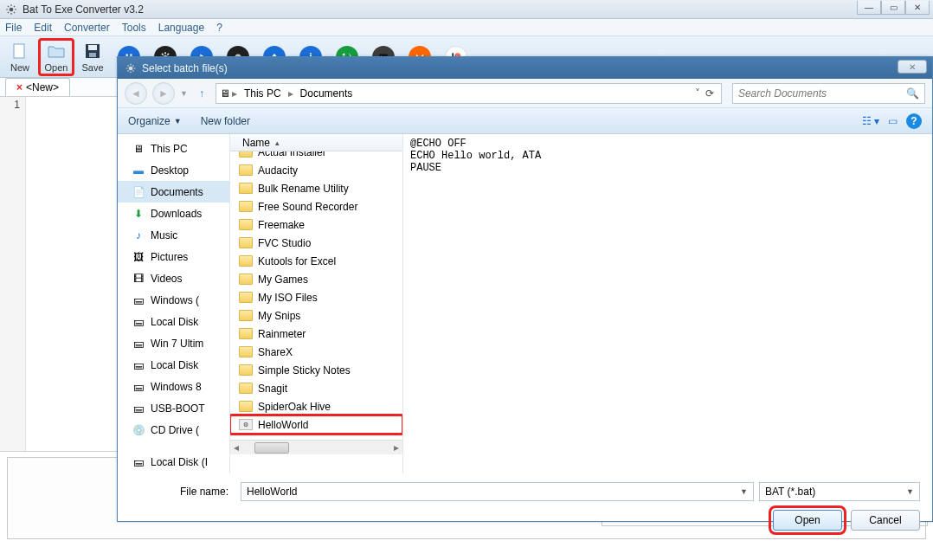 Image resolution: width=933 pixels, height=560 pixels. Describe the element at coordinates (11, 10) in the screenshot. I see `app-icon` at that location.